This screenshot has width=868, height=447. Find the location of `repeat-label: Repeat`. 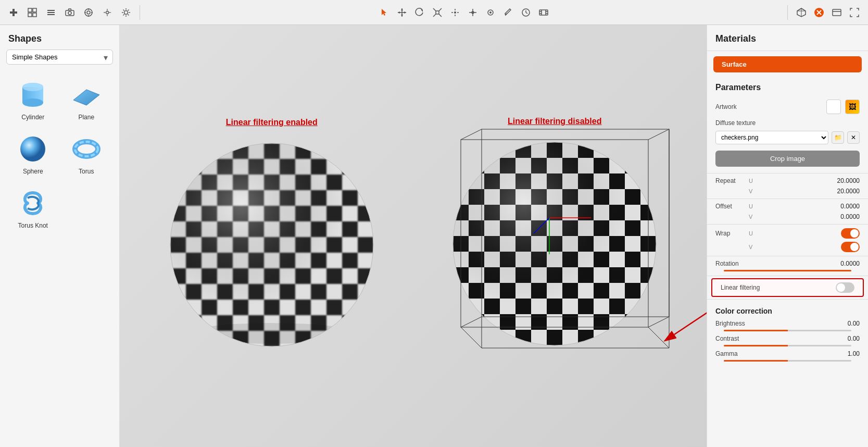

repeat-label: Repeat is located at coordinates (731, 181).